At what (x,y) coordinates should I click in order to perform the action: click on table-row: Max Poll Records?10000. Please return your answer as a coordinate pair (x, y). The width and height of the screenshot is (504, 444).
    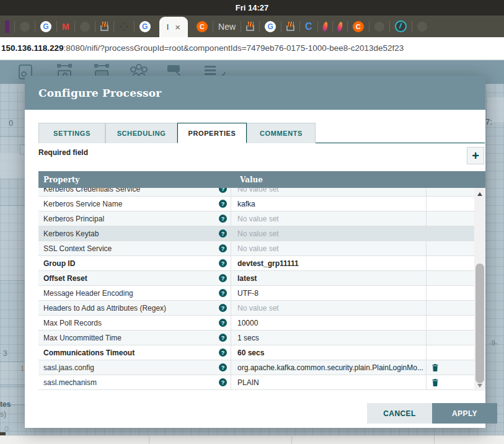
    Looking at the image, I should click on (257, 323).